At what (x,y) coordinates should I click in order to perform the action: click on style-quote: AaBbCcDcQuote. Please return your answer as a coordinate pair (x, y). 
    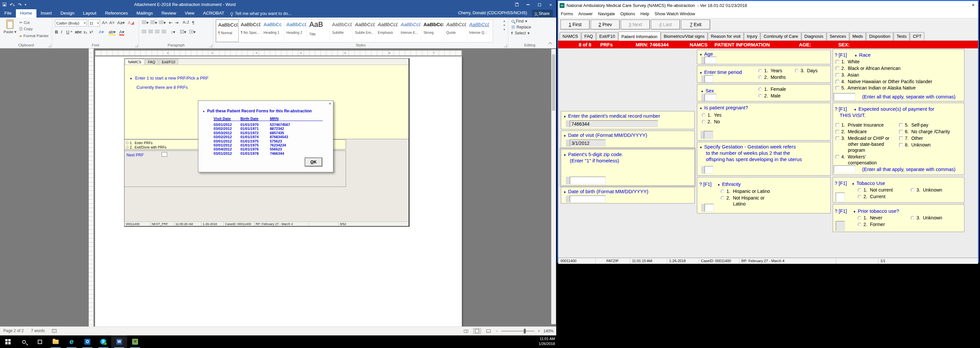
    Looking at the image, I should click on (456, 31).